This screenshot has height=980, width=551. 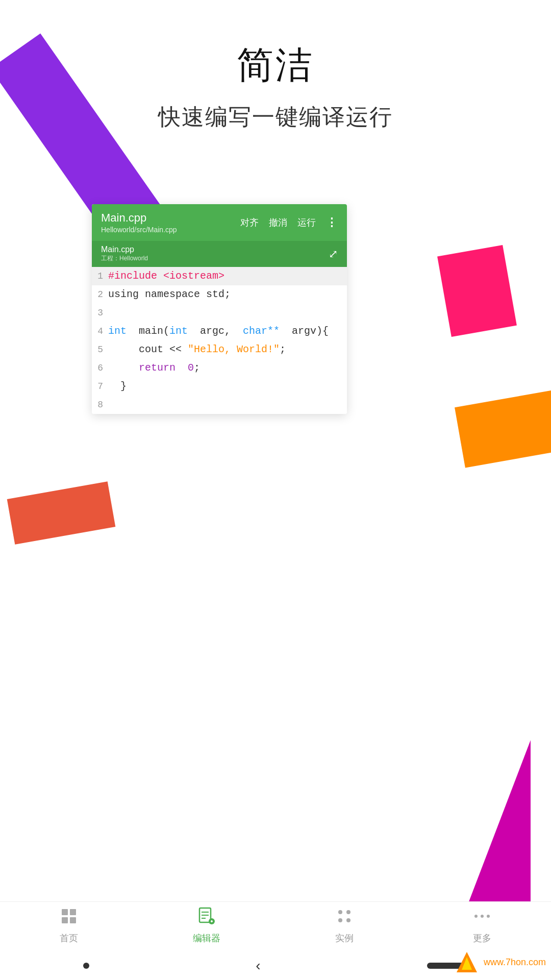 What do you see at coordinates (332, 223) in the screenshot?
I see `more-button: ⋮` at bounding box center [332, 223].